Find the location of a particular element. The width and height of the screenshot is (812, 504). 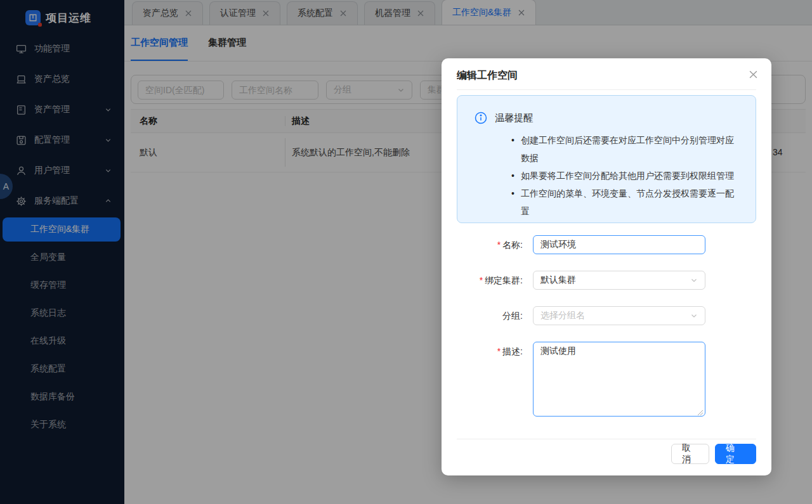

close-icon is located at coordinates (754, 75).